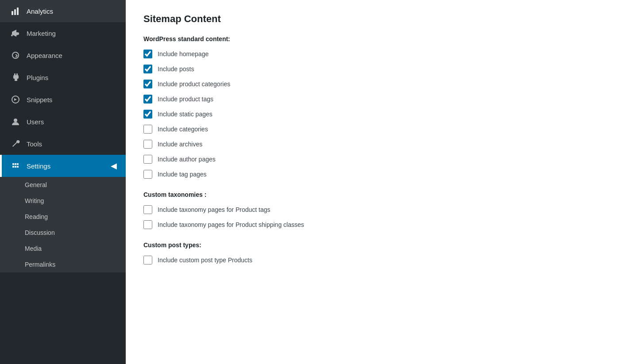 The width and height of the screenshot is (630, 364). What do you see at coordinates (63, 77) in the screenshot?
I see `sidebar-item-plugins: Plugins` at bounding box center [63, 77].